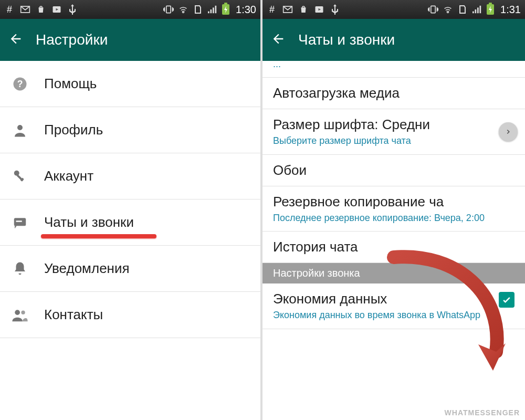 This screenshot has width=525, height=420. I want to click on status-clock: 1:31, so click(510, 9).